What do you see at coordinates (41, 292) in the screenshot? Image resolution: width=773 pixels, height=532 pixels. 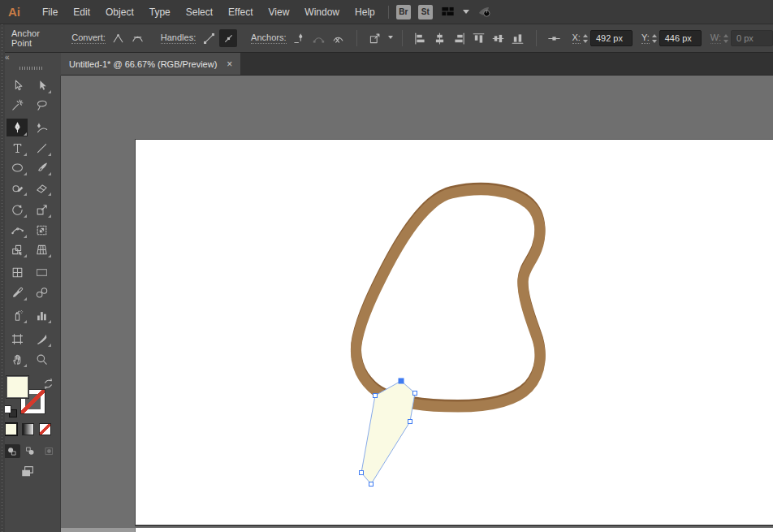 I see `tool-blend` at bounding box center [41, 292].